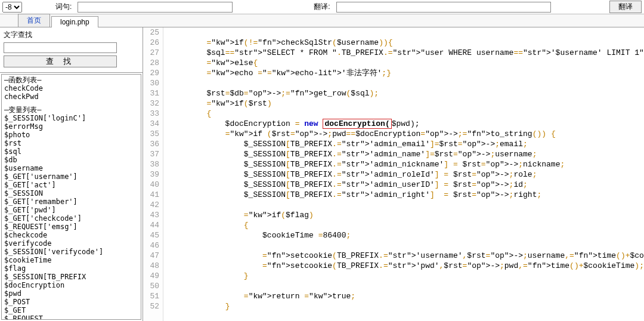 The width and height of the screenshot is (644, 321). Describe the element at coordinates (72, 80) in the screenshot. I see `list-item: —函数列表—` at that location.